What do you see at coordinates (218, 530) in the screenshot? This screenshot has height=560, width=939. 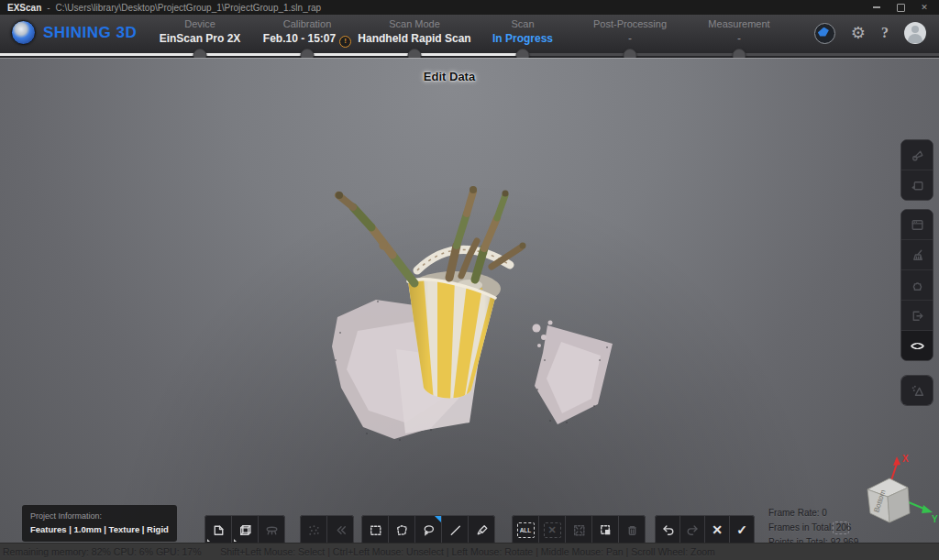 I see `file-icon-button` at bounding box center [218, 530].